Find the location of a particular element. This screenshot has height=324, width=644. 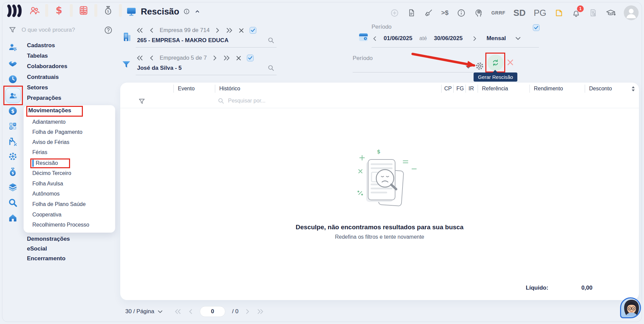

clear-company-icon is located at coordinates (241, 30).